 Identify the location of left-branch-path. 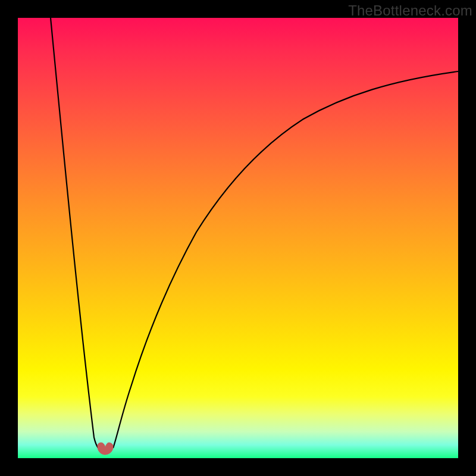
(74, 233).